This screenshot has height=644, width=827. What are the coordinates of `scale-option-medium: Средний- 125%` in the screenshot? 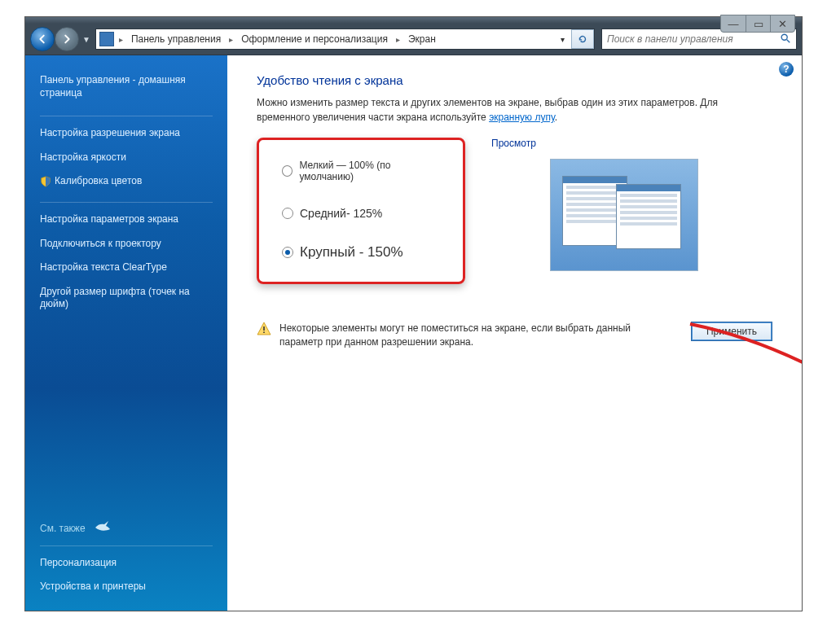 It's located at (361, 221).